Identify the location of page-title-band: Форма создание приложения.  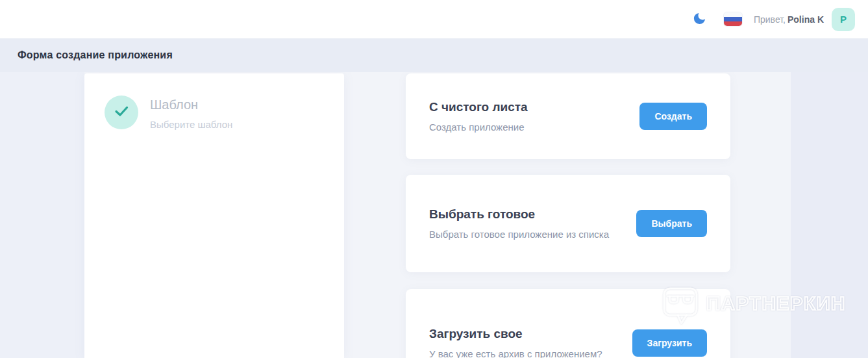
(434, 55).